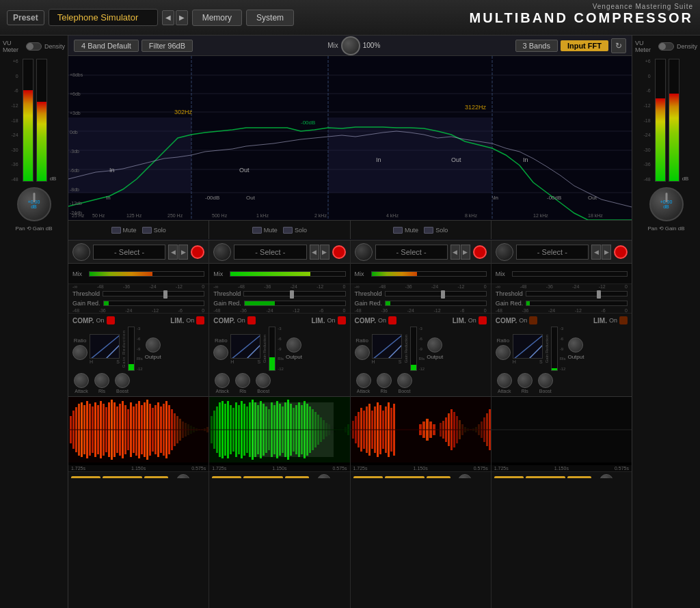 The image size is (700, 608). I want to click on band2-threshold-slider, so click(294, 294).